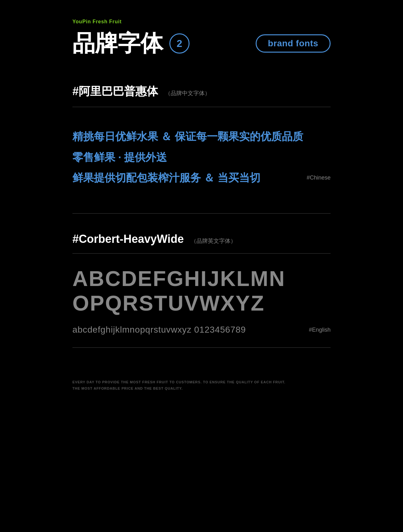  What do you see at coordinates (188, 93) in the screenshot?
I see `chinese-font-subtitle: （品牌中文字体）` at bounding box center [188, 93].